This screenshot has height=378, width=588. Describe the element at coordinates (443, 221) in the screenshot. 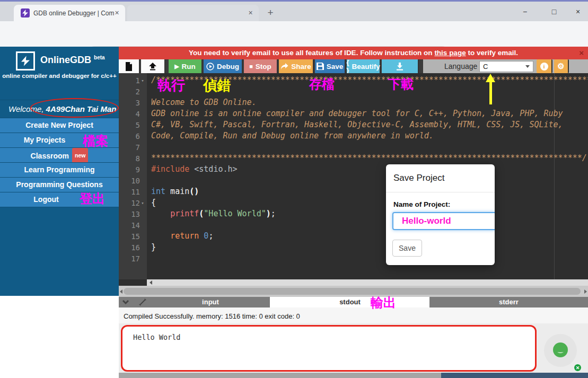

I see `project-name-input` at that location.